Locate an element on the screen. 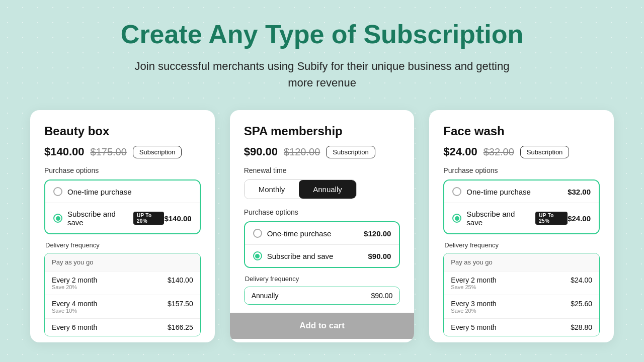 This screenshot has width=644, height=362. card2-option-subscribe: Subscribe and save $90.00 is located at coordinates (322, 256).